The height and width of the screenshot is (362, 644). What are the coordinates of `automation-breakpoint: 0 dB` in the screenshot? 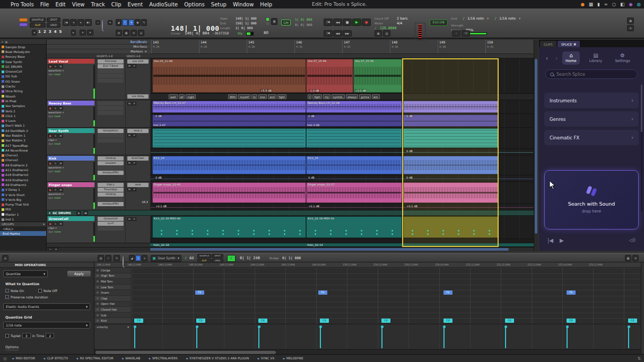 It's located at (159, 178).